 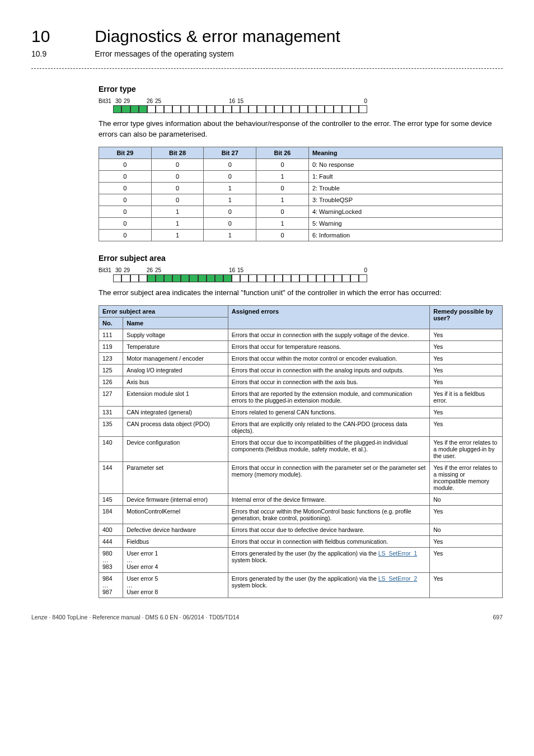 I want to click on table-cell-name: Axis bus, so click(x=176, y=382).